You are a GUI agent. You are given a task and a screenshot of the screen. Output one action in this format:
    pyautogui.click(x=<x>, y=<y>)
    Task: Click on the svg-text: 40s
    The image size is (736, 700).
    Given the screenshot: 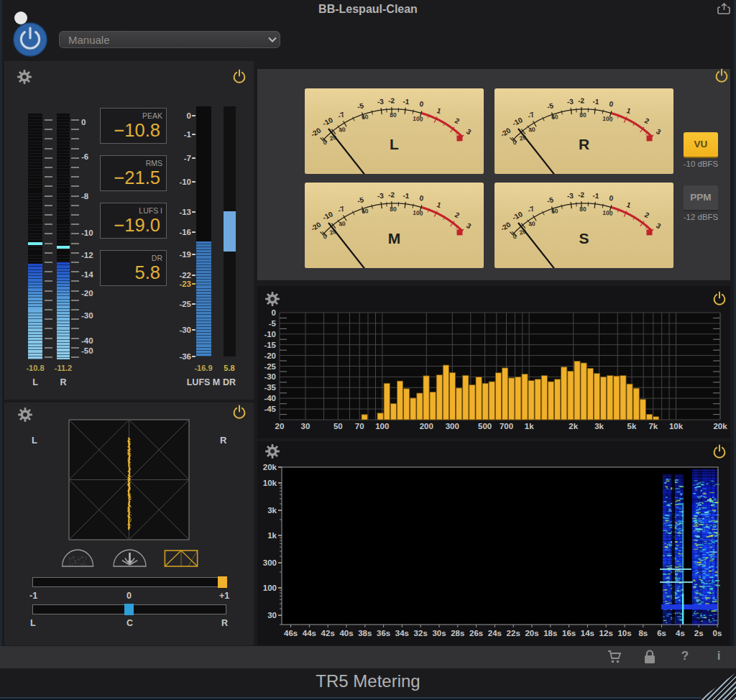 What is the action you would take?
    pyautogui.click(x=346, y=633)
    